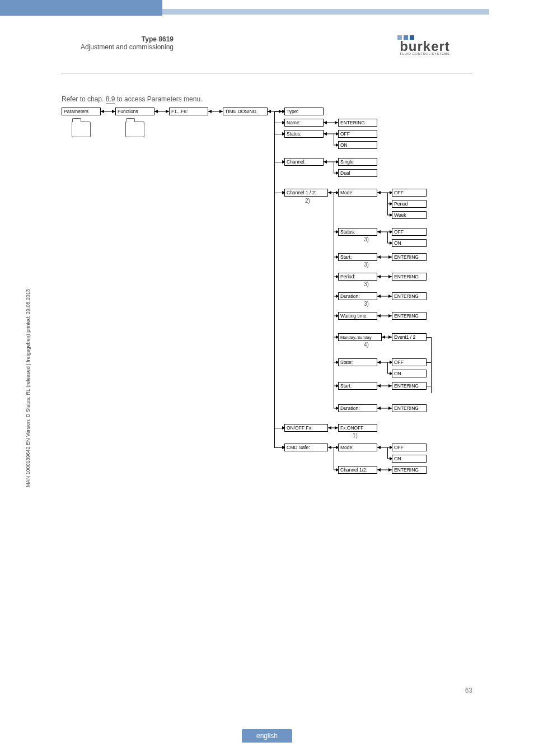 This screenshot has height=756, width=534. What do you see at coordinates (189, 111) in the screenshot?
I see `box-f1f6: F1...F6:` at bounding box center [189, 111].